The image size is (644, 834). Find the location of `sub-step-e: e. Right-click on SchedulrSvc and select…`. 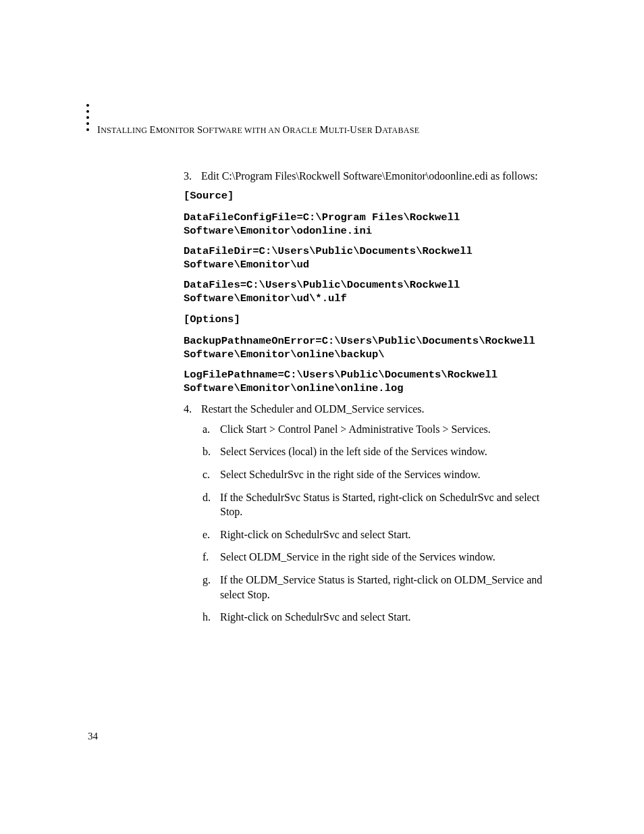

sub-step-e: e. Right-click on SchedulrSvc and select… is located at coordinates (382, 535).